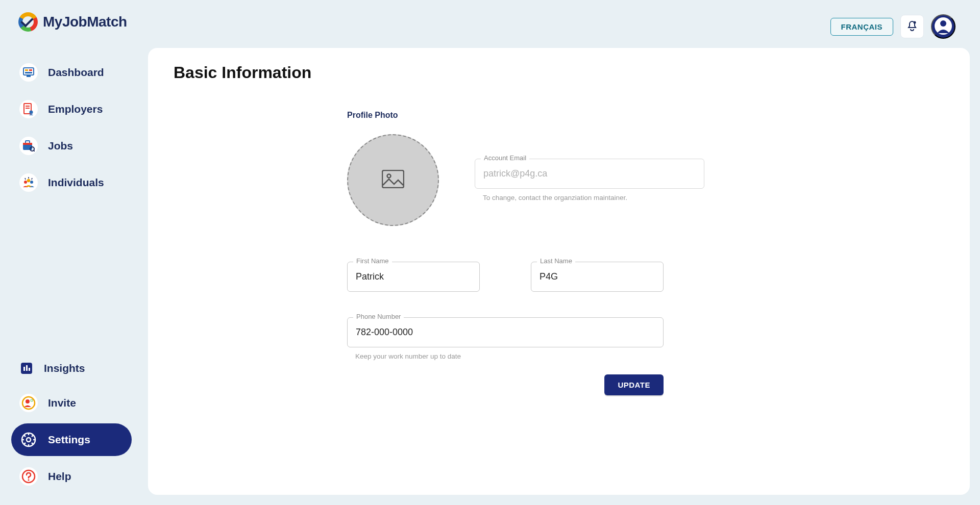 The image size is (980, 505). What do you see at coordinates (505, 385) in the screenshot?
I see `form-actions: UPDATE` at bounding box center [505, 385].